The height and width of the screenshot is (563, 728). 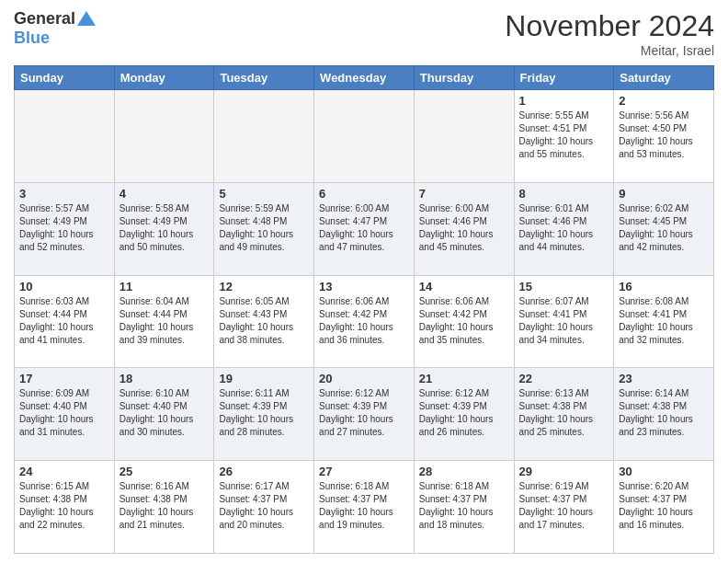 What do you see at coordinates (564, 228) in the screenshot?
I see `day-info: Sunrise: 6:01 AM Sunset: 4:46 PM Dayligh…` at bounding box center [564, 228].